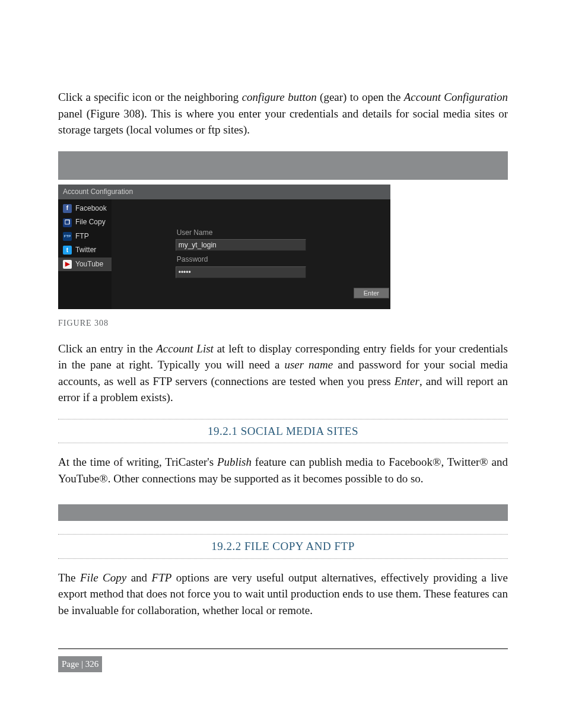 The image size is (566, 728). Describe the element at coordinates (85, 236) in the screenshot. I see `list-item: FTP FTP` at that location.